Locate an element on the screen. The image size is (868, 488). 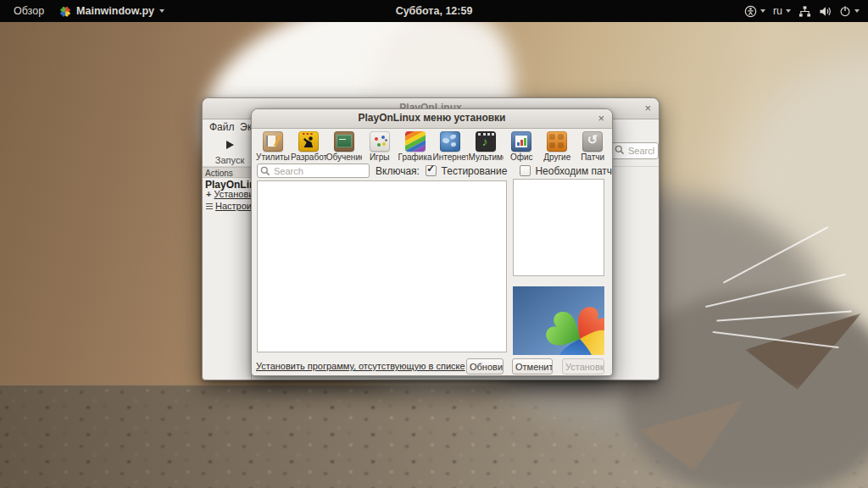
patches-icon: ↺ is located at coordinates (593, 141).